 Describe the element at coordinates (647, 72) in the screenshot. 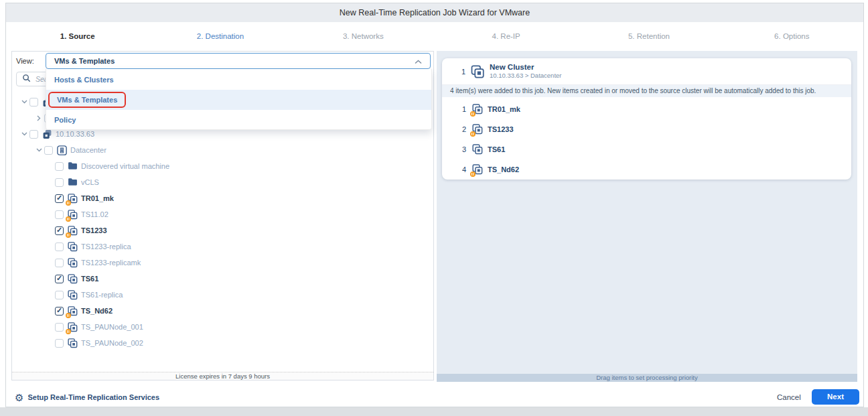

I see `cluster-card-header: 1 New Cluster 10.10.33.63 > Datacenter` at that location.